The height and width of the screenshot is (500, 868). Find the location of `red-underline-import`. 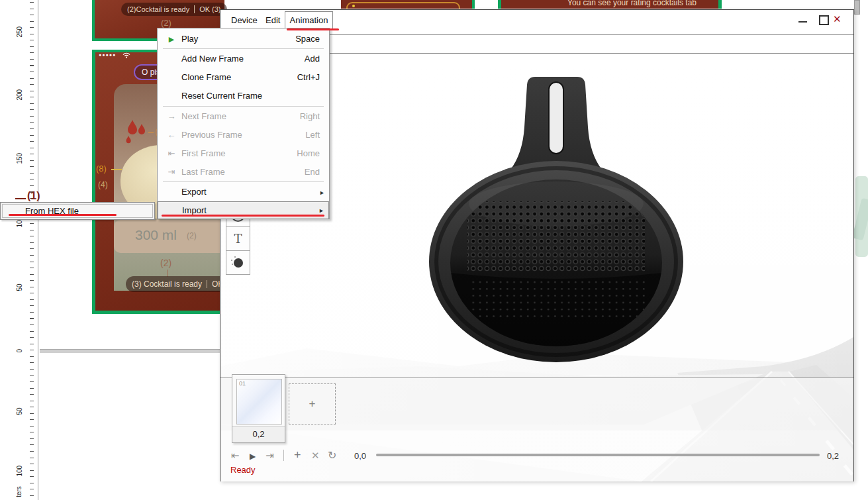

red-underline-import is located at coordinates (243, 216).